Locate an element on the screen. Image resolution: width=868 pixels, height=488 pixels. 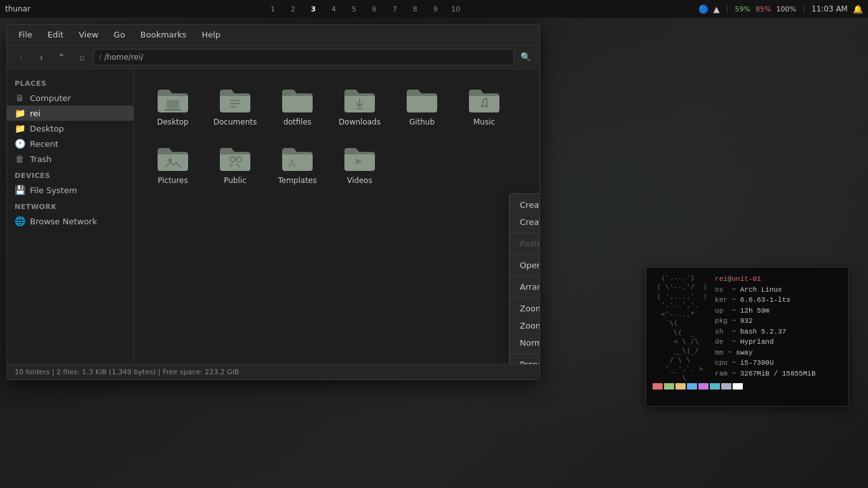
ws-6: 6 is located at coordinates (374, 9).